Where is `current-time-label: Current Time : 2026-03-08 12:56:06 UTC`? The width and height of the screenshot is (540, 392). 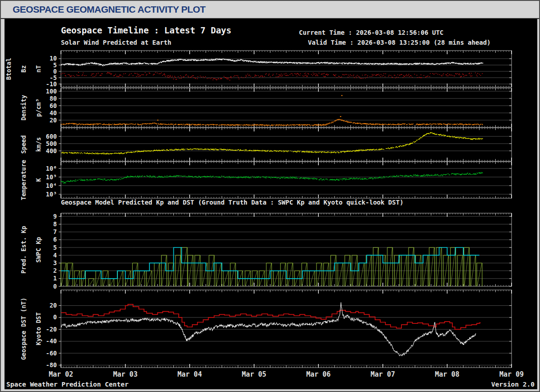
current-time-label: Current Time : 2026-03-08 12:56:06 UTC is located at coordinates (371, 33).